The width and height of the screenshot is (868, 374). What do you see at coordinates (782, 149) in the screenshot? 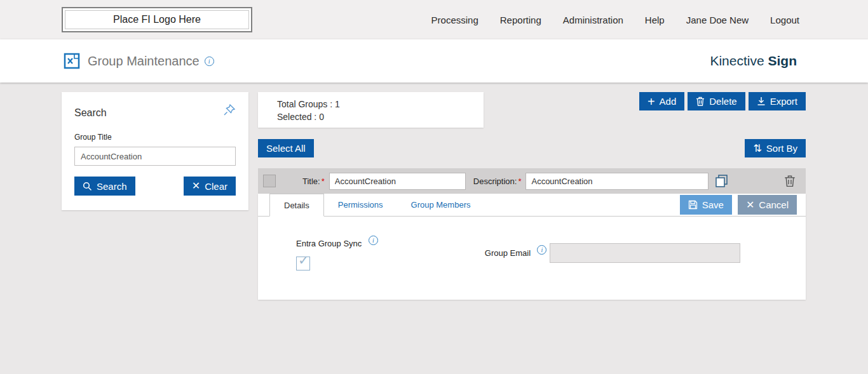
I see `sort-by-button-label: Sort By` at bounding box center [782, 149].